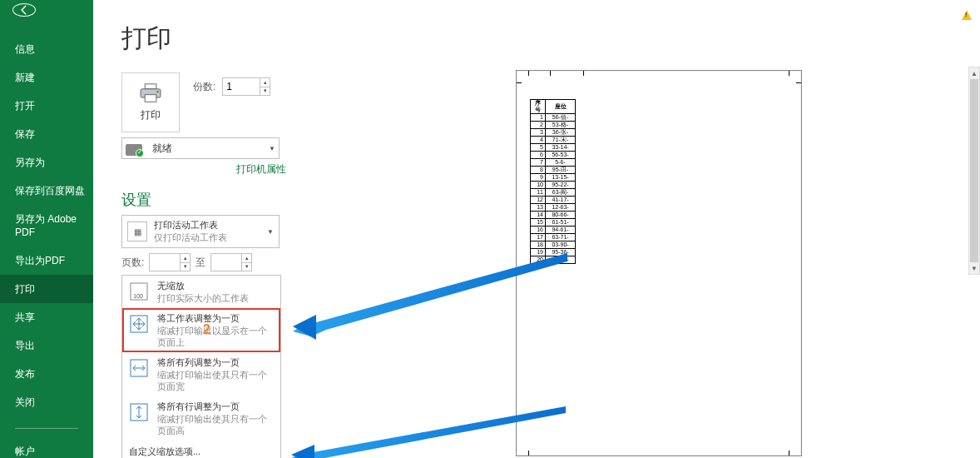 Image resolution: width=980 pixels, height=458 pixels. What do you see at coordinates (231, 262) in the screenshot?
I see `page-to-spinbox: ▲▼` at bounding box center [231, 262].